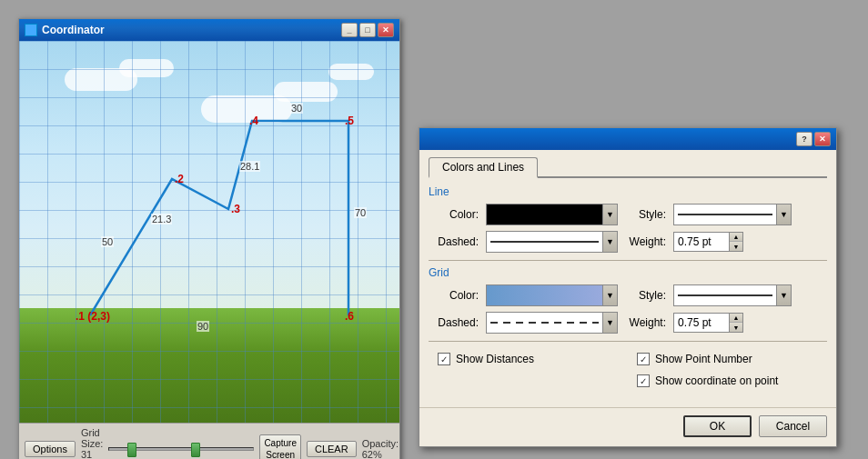  I want to click on grid-dashed-indicator, so click(544, 323).